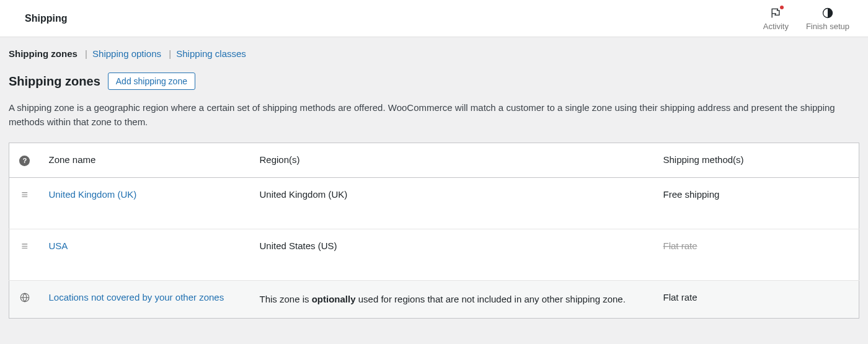 The image size is (868, 344). What do you see at coordinates (146, 161) in the screenshot?
I see `zone-name-header: Zone name` at bounding box center [146, 161].